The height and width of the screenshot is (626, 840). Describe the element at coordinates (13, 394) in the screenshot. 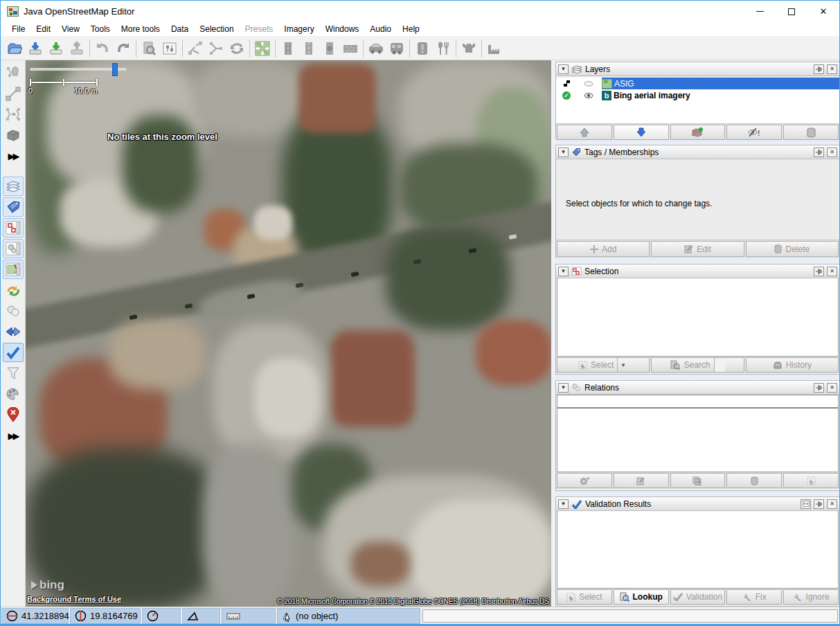

I see `paint-toggle-button` at that location.